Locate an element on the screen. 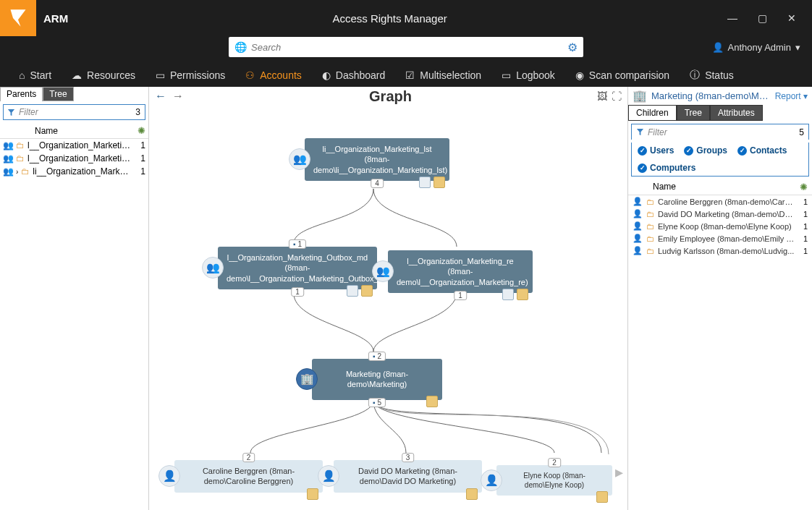  user-menu: 👤 Anthony Admin ▾ is located at coordinates (756, 48).